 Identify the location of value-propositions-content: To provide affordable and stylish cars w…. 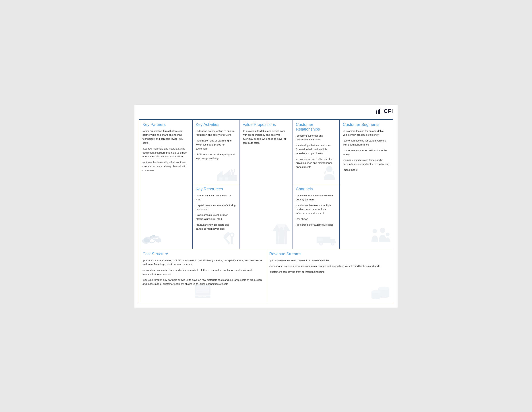
(266, 137).